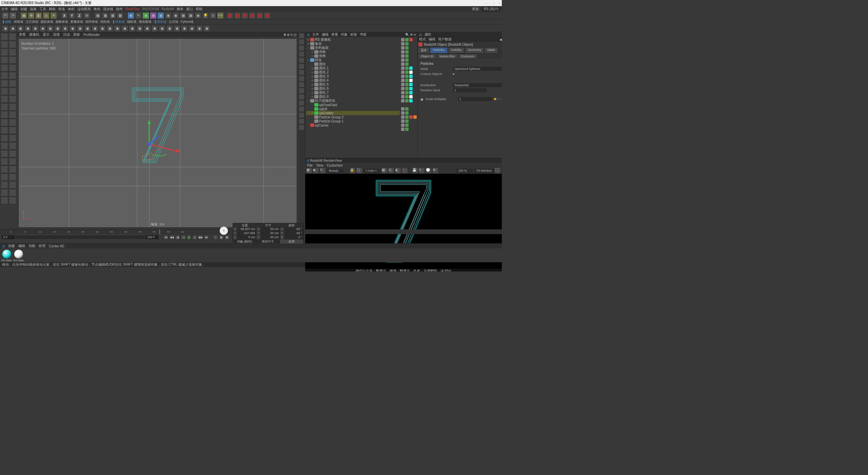 This screenshot has height=475, width=868. Describe the element at coordinates (493, 3) in the screenshot. I see `maximize-button: □` at that location.